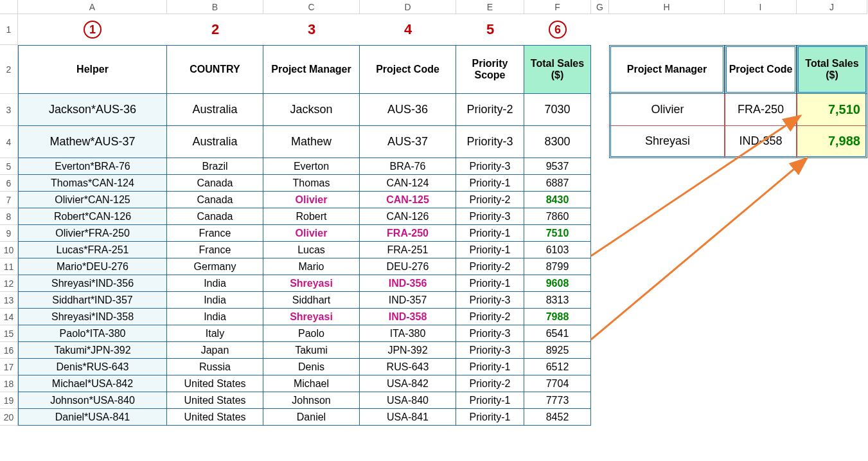 This screenshot has width=868, height=461. I want to click on cell-code: USA-842, so click(408, 384).